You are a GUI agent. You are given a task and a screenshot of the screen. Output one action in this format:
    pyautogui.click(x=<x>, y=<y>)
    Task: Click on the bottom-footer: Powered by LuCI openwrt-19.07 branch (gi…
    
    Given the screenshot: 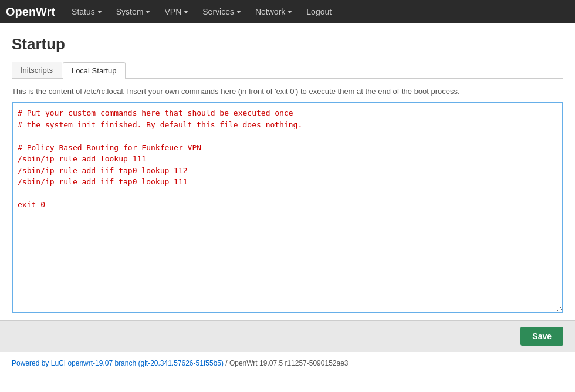 What is the action you would take?
    pyautogui.click(x=288, y=363)
    